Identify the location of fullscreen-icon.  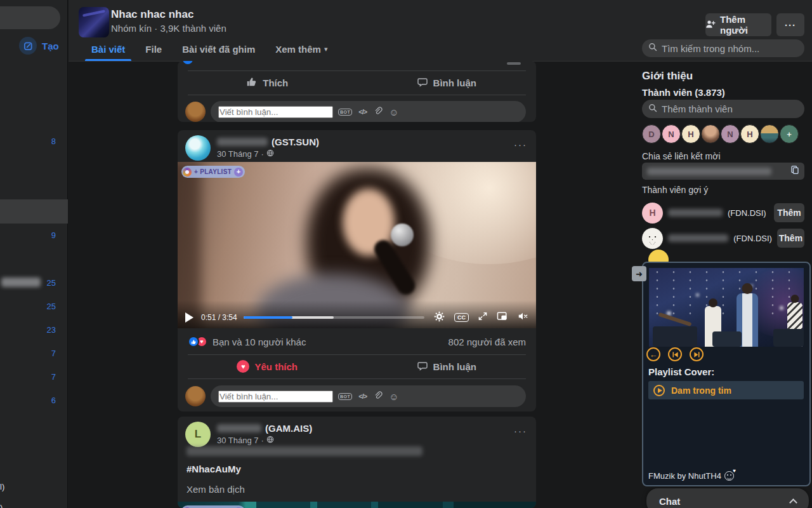
(483, 318).